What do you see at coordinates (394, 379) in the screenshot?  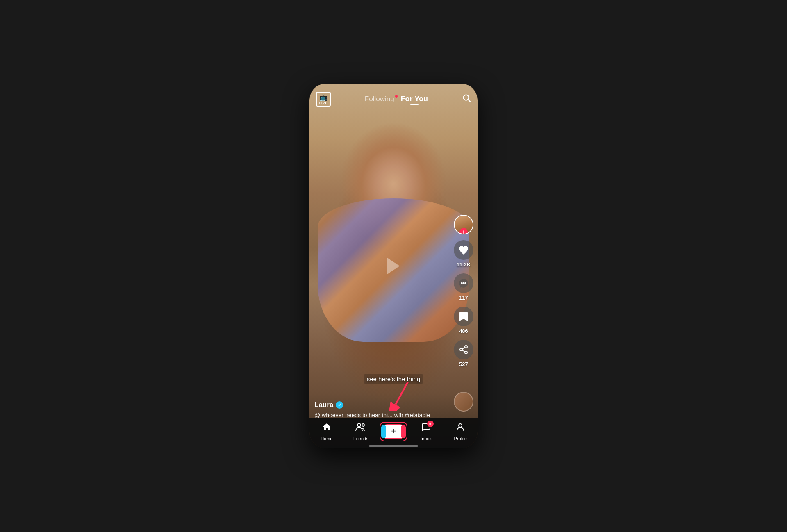 I see `subtitle-text: see here's the thing` at bounding box center [394, 379].